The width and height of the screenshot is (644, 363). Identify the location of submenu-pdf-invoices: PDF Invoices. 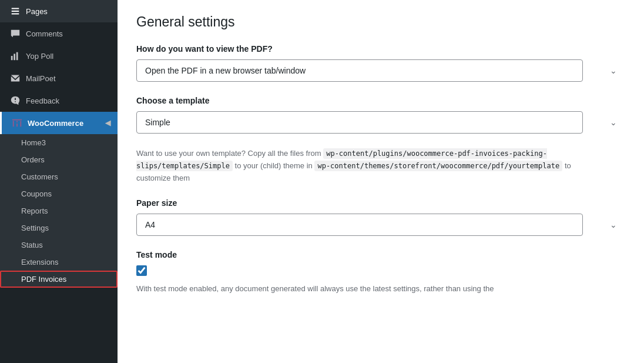
(59, 279).